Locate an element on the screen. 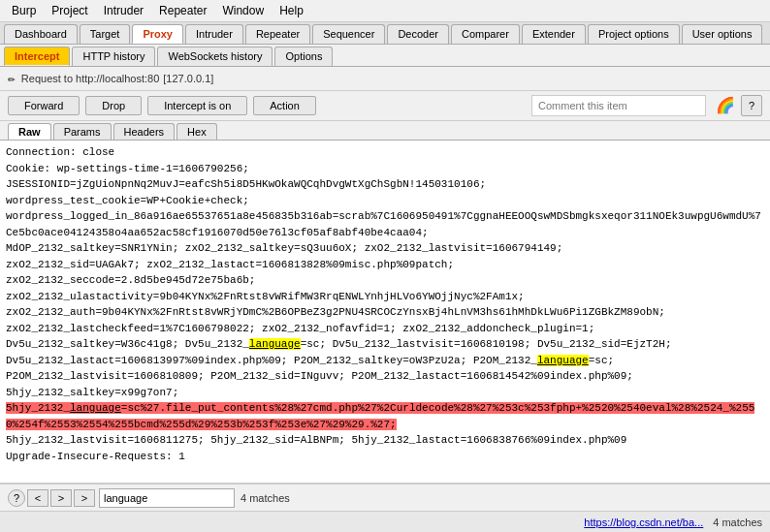 This screenshot has width=770, height=532. tab-dashboard: Dashboard is located at coordinates (41, 34).